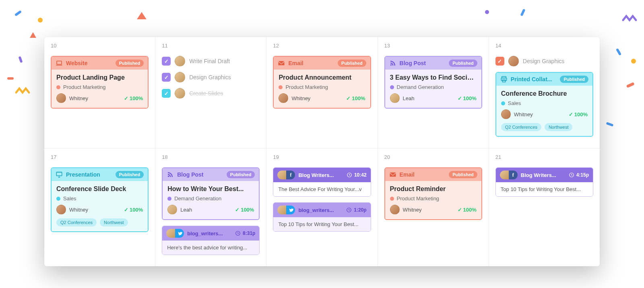 The height and width of the screenshot is (288, 644). What do you see at coordinates (206, 93) in the screenshot?
I see `task-label: Create Slides` at bounding box center [206, 93].